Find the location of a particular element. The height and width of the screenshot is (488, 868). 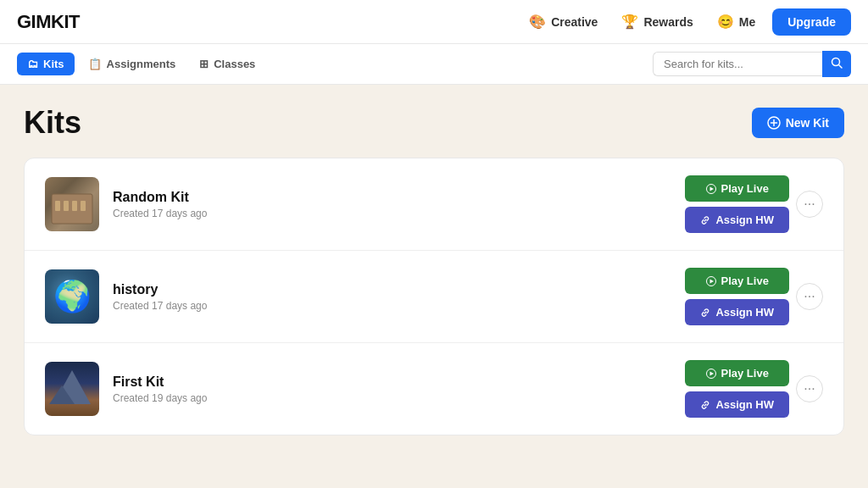

me-emoji: 😊 is located at coordinates (726, 22).